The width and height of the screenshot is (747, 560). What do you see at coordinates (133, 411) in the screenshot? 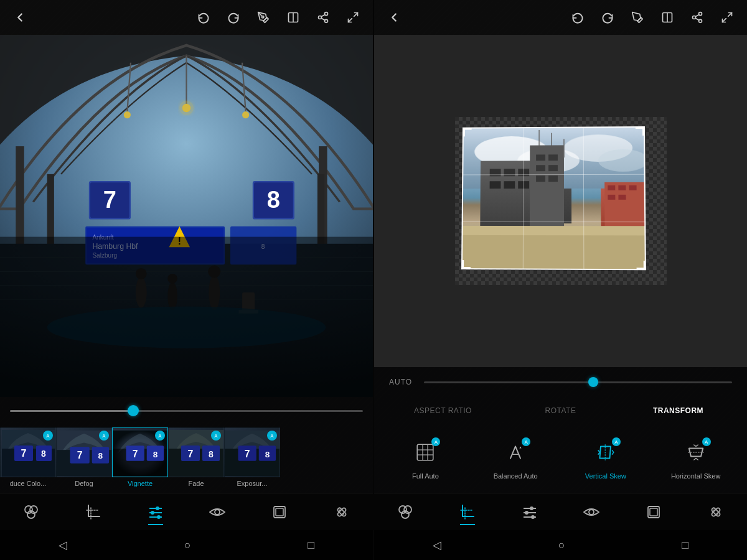
I see `left-slider-thumb` at bounding box center [133, 411].